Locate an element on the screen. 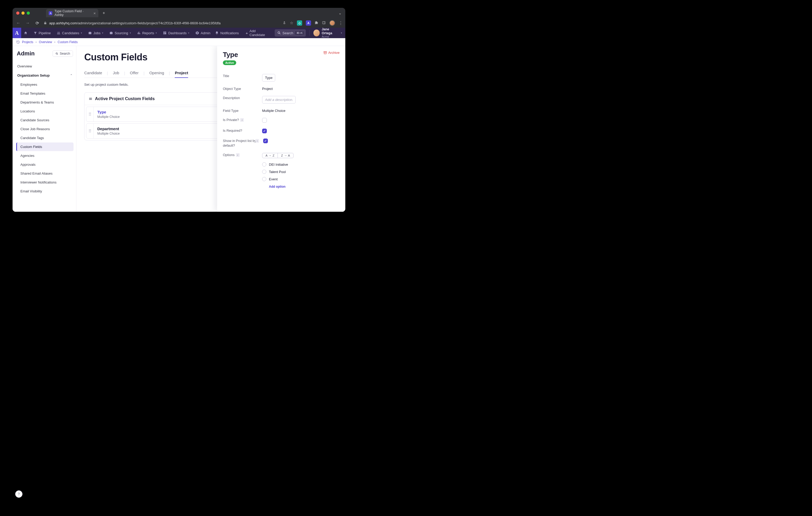  add-option-button: Add option is located at coordinates (301, 187).